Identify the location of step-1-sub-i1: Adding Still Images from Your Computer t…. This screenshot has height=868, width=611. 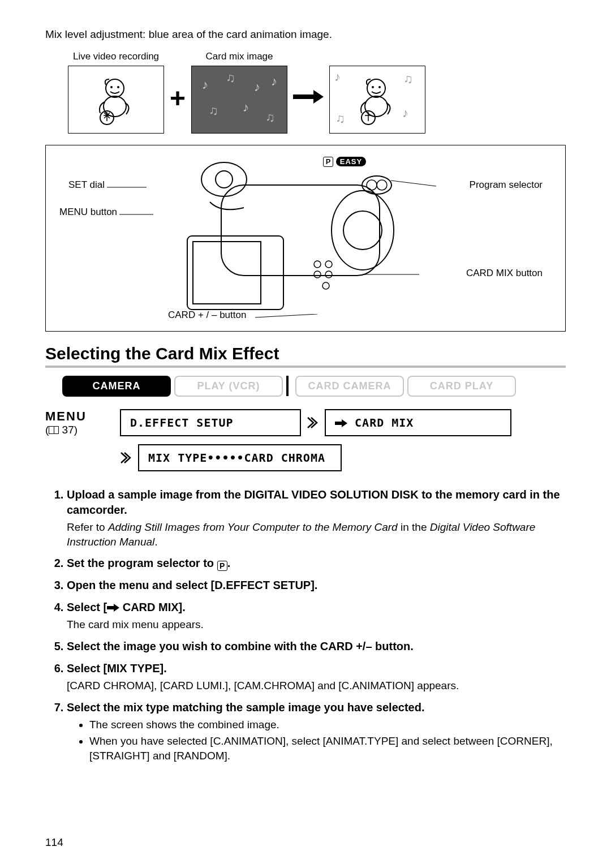
(253, 527).